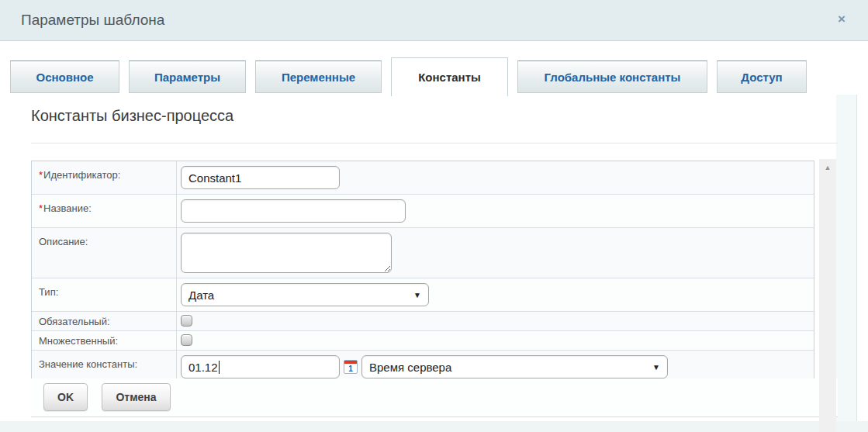 Image resolution: width=868 pixels, height=432 pixels. What do you see at coordinates (828, 167) in the screenshot?
I see `scroll-up-arrow: ▲` at bounding box center [828, 167].